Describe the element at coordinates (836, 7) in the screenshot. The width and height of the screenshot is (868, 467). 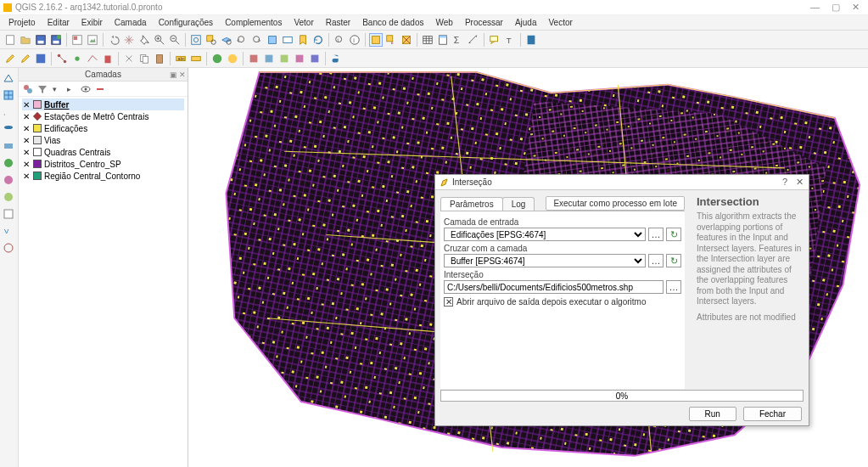
I see `maximize-button: ▢` at that location.